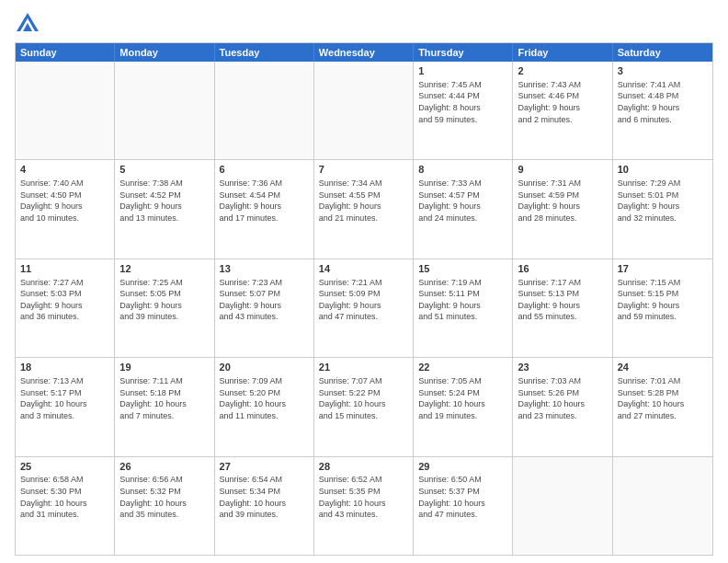  Describe the element at coordinates (364, 497) in the screenshot. I see `cell-info: Sunrise: 6:52 AM Sunset: 5:35 PM Dayligh…` at that location.